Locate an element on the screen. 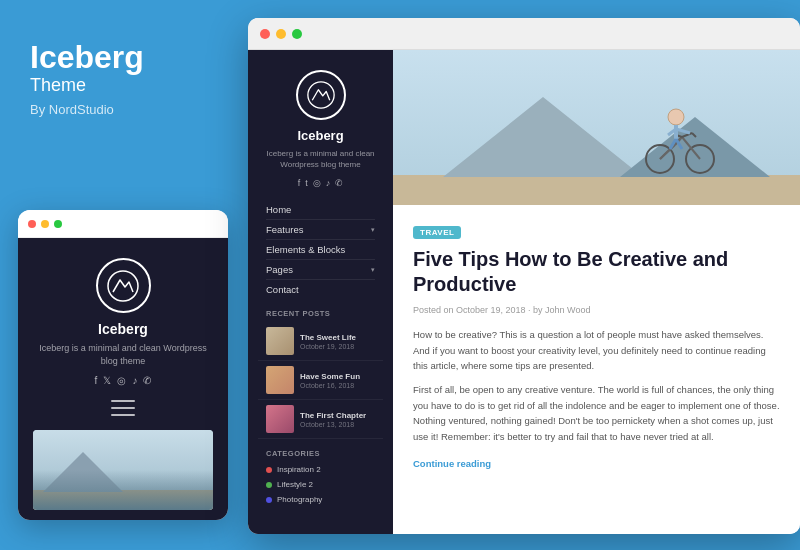  chevron-down-icon: ▾ is located at coordinates (373, 230).